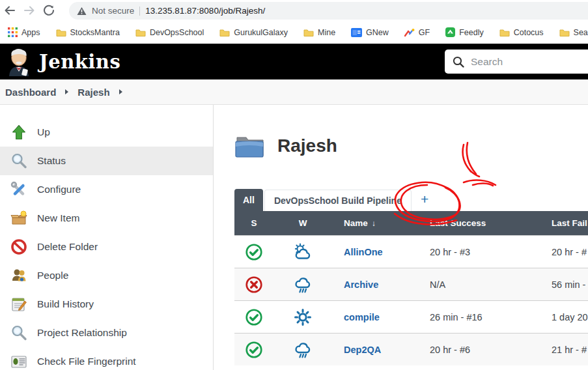 The width and height of the screenshot is (588, 370). What do you see at coordinates (172, 33) in the screenshot?
I see `bookmark-devopsschool: DevOpsSchool` at bounding box center [172, 33].